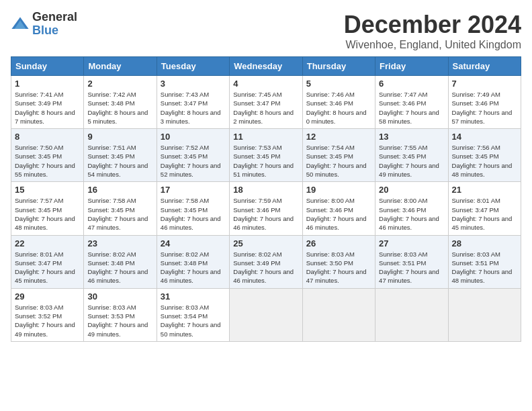 Image resolution: width=532 pixels, height=411 pixels. I want to click on location-text: Wivenhoe, England, United Kingdom, so click(433, 45).